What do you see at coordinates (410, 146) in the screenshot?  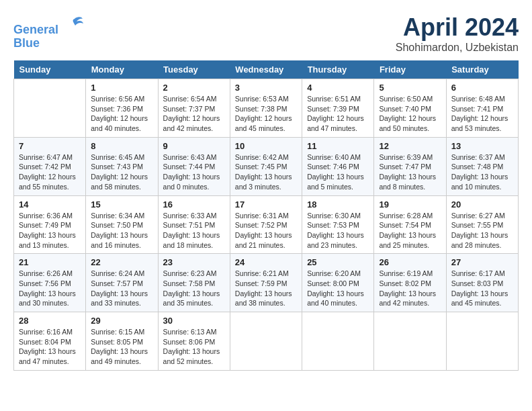 I see `day-number: 12` at bounding box center [410, 146].